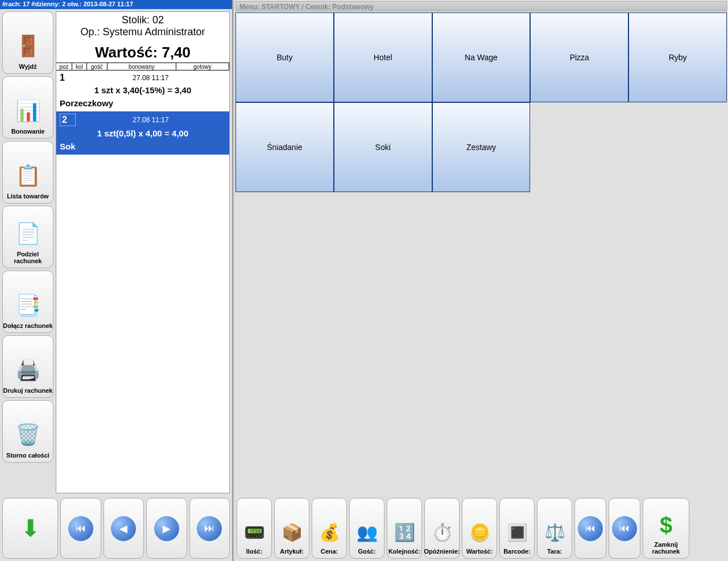  I want to click on prev-icon: ◀, so click(123, 529).